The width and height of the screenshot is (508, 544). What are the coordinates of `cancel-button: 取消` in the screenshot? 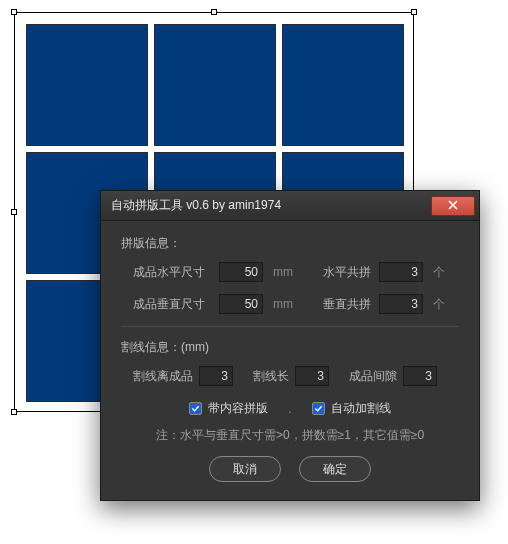 It's located at (245, 469).